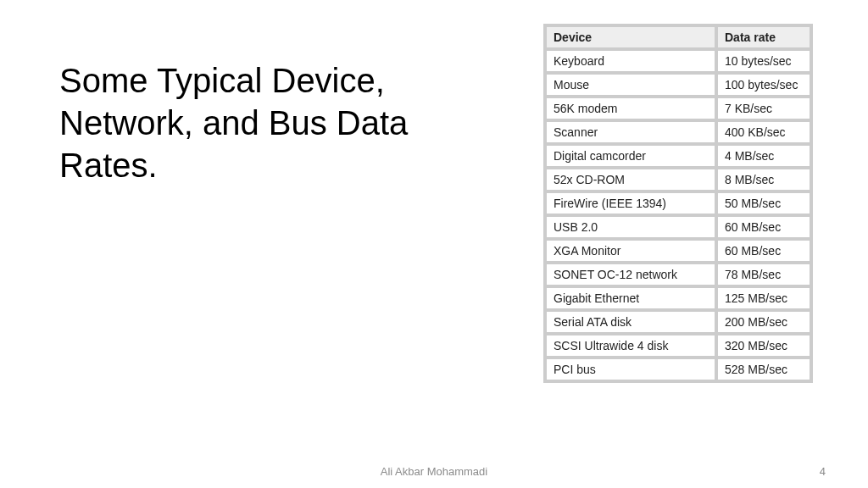 The image size is (868, 488). What do you see at coordinates (764, 85) in the screenshot?
I see `table-cell-rate: 100 bytes/sec` at bounding box center [764, 85].